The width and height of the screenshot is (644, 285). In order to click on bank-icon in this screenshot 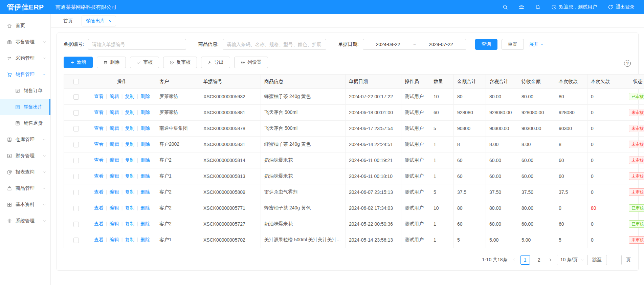, I will do `click(521, 7)`.